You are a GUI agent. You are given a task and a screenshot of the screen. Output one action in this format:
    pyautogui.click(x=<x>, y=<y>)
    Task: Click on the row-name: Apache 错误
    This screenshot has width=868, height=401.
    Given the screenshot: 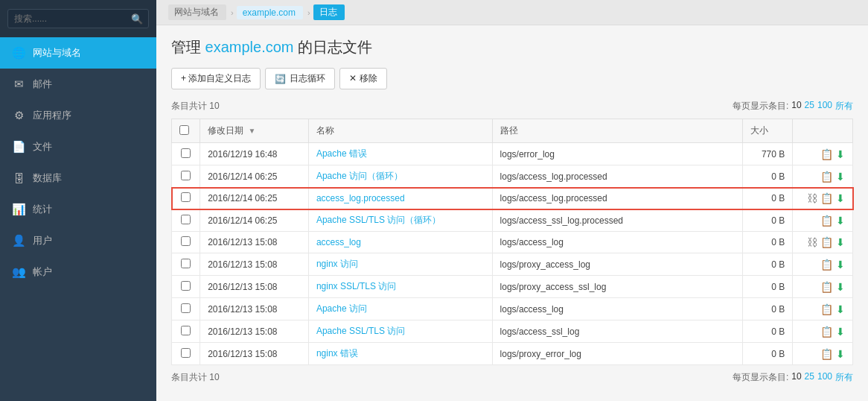 What is the action you would take?
    pyautogui.click(x=401, y=154)
    